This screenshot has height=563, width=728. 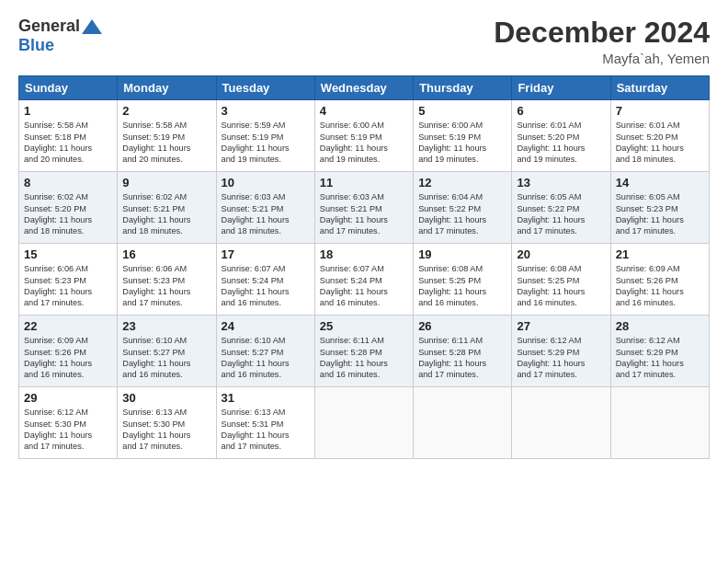 What do you see at coordinates (601, 59) in the screenshot?
I see `location: Mayfa`ah, Yemen` at bounding box center [601, 59].